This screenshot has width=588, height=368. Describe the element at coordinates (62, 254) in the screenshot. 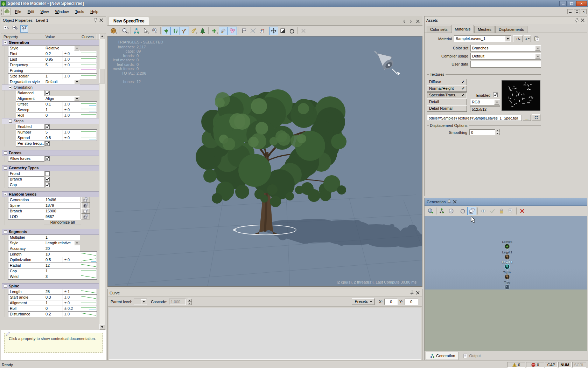

I see `value-cell: 10` at that location.